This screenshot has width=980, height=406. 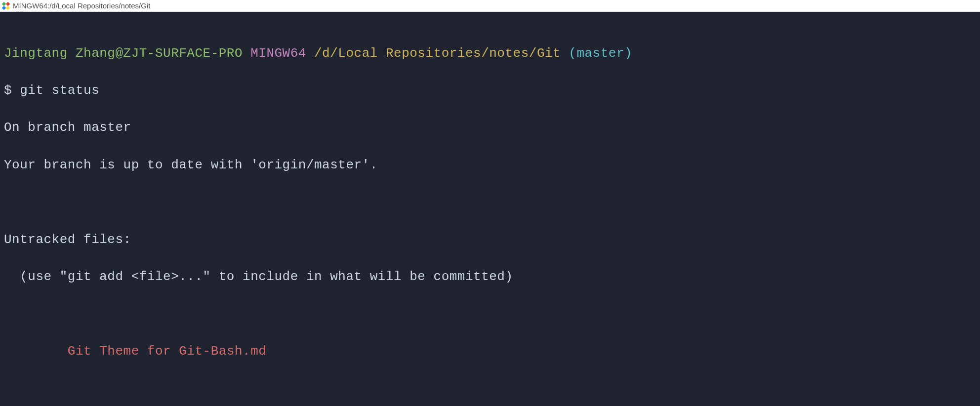 What do you see at coordinates (279, 53) in the screenshot?
I see `prompt-host: MINGW64` at bounding box center [279, 53].